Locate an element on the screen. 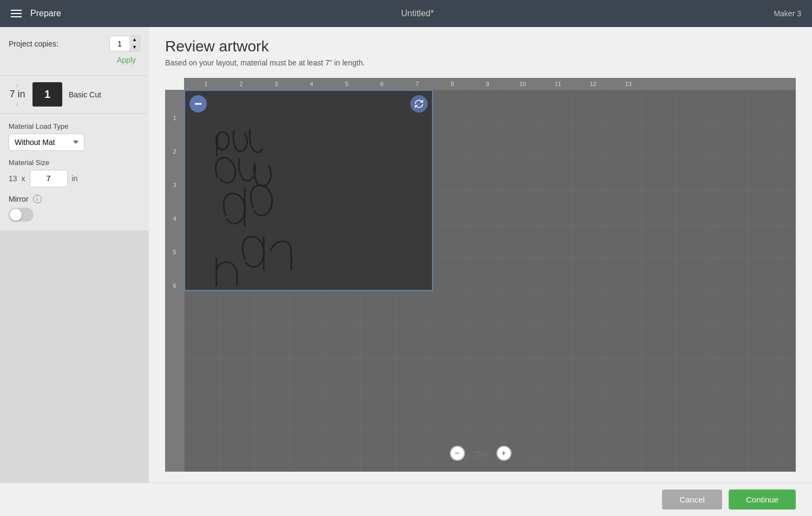 Image resolution: width=812 pixels, height=516 pixels. mirror-toggle is located at coordinates (21, 215).